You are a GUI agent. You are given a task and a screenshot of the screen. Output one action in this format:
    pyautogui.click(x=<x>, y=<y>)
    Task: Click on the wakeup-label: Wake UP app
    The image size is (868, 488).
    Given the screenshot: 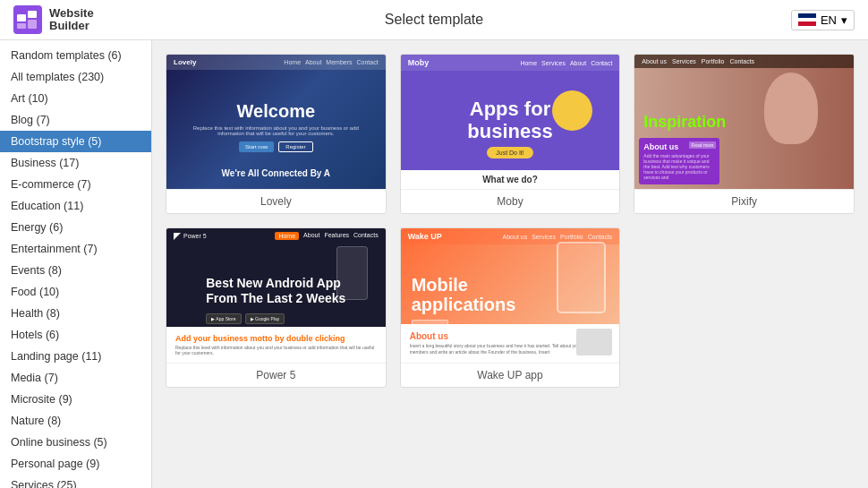 What is the action you would take?
    pyautogui.click(x=510, y=374)
    